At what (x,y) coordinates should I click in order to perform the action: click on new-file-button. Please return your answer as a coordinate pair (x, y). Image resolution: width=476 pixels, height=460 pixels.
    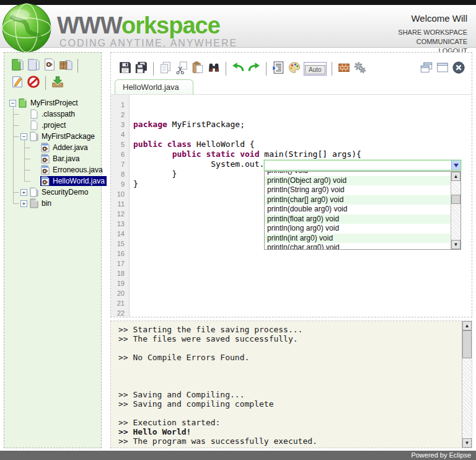
    Looking at the image, I should click on (33, 66).